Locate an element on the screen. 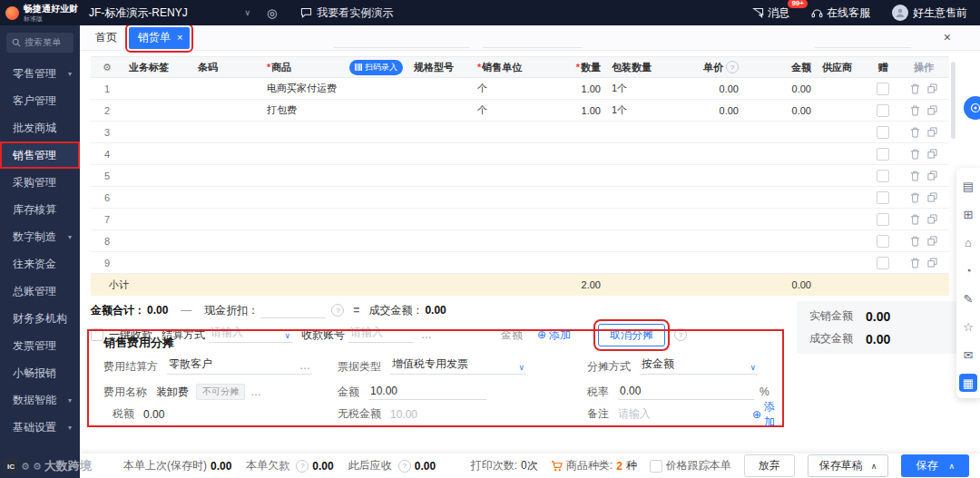  table-row: 9 is located at coordinates (520, 263).